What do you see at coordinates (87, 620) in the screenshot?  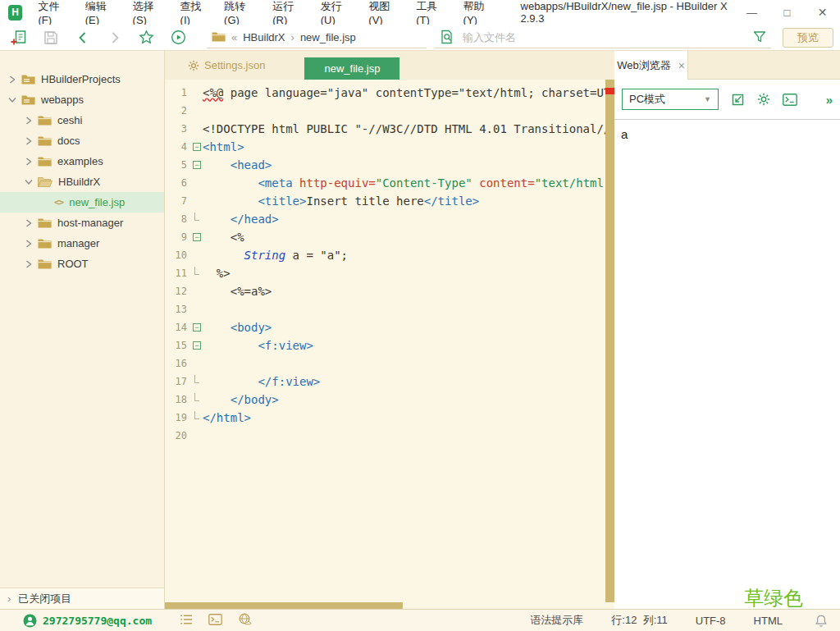 I see `account-item: 2972795779@qq.com` at bounding box center [87, 620].